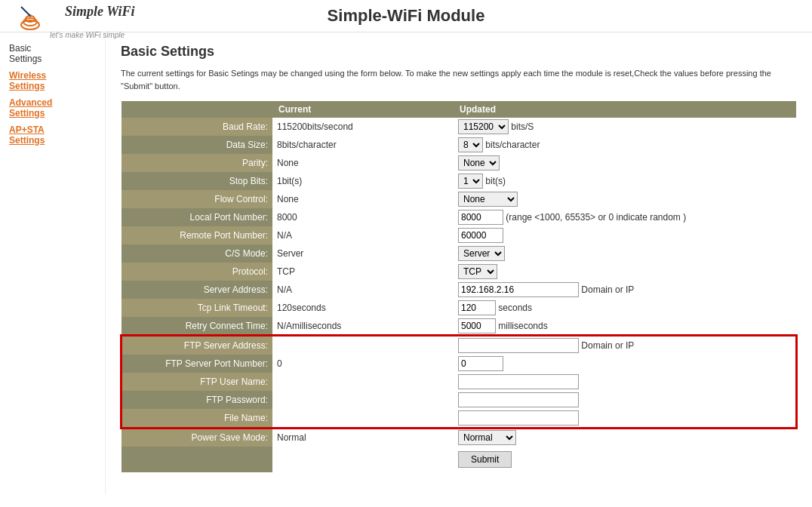  What do you see at coordinates (481, 364) in the screenshot?
I see `ftp-port-input` at bounding box center [481, 364].